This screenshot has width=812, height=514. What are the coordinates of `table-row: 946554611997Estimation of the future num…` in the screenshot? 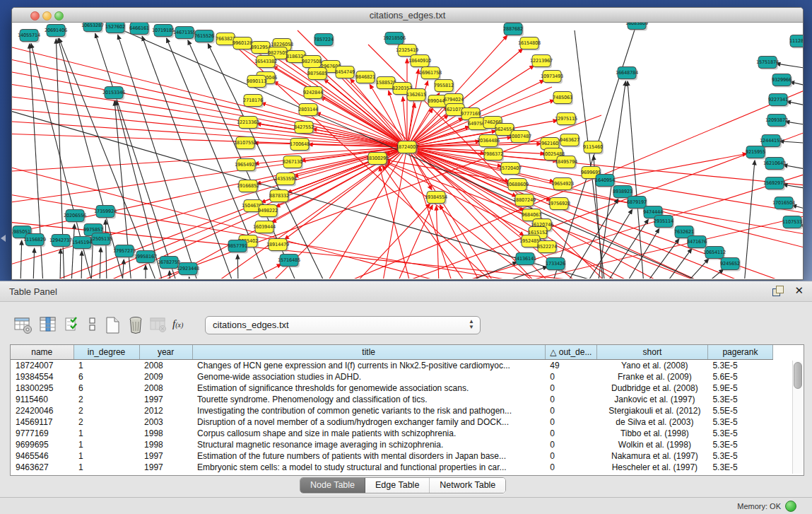 It's located at (392, 456).